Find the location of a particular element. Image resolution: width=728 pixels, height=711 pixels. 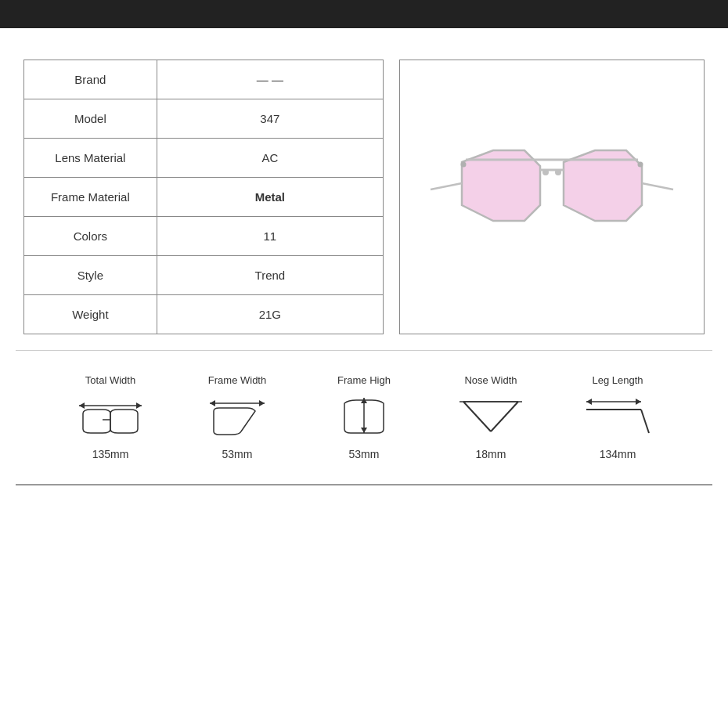

dimension-label: Frame High is located at coordinates (364, 381).